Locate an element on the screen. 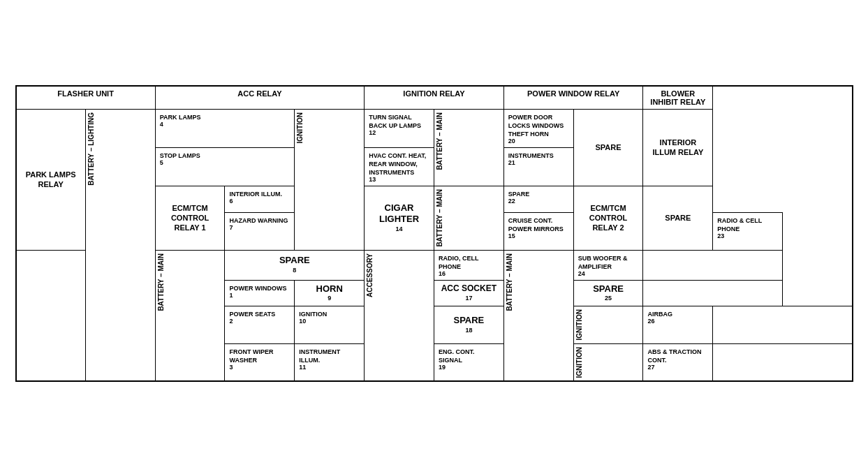  header-acc-relay: ACC RELAY is located at coordinates (260, 98).